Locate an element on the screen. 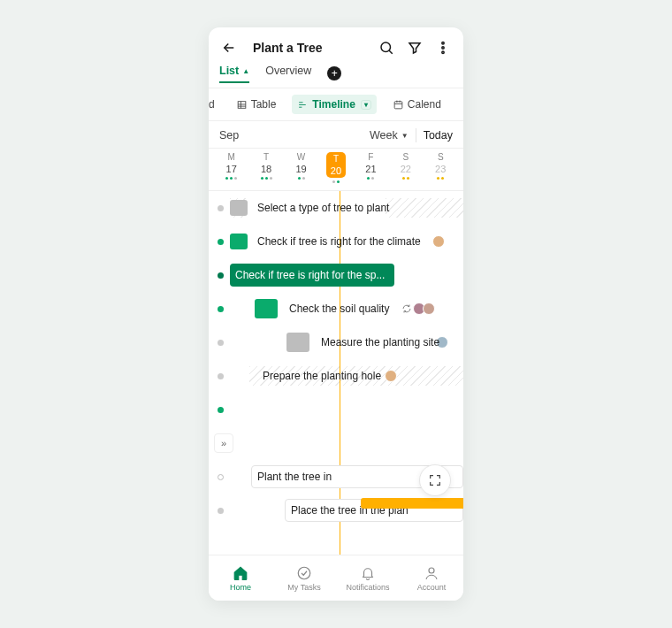 This screenshot has width=672, height=628. more-icon is located at coordinates (443, 48).